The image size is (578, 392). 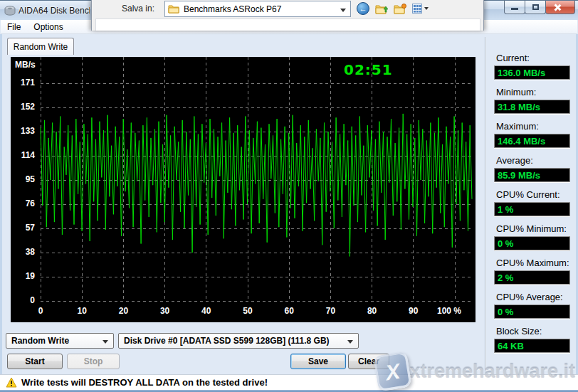 I want to click on minimize-button, so click(x=515, y=7).